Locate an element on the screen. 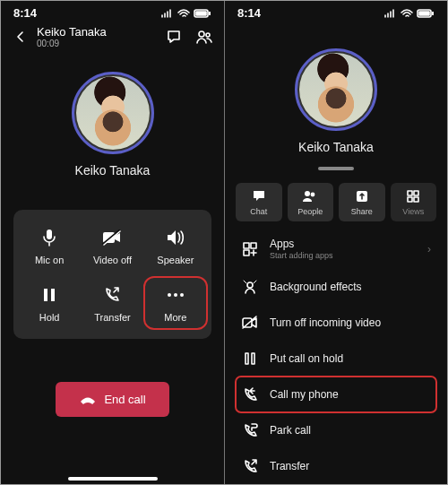  chevron-right-icon: › is located at coordinates (429, 249).